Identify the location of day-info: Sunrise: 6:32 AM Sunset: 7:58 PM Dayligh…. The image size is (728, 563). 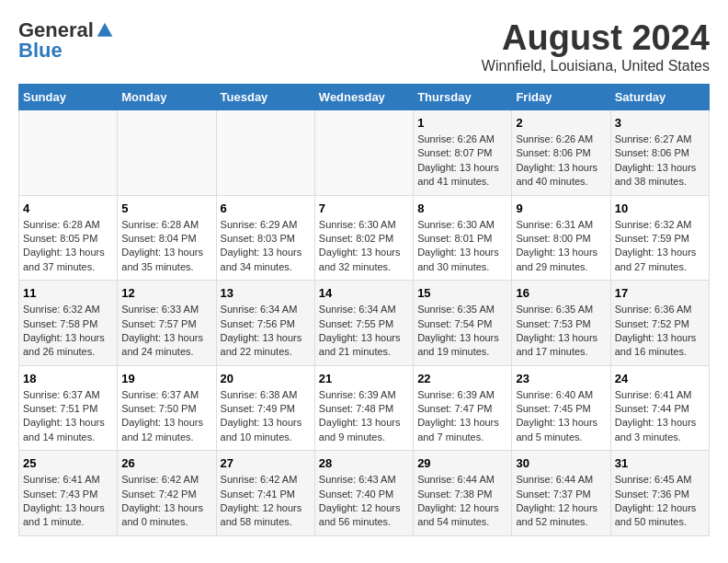
(68, 331).